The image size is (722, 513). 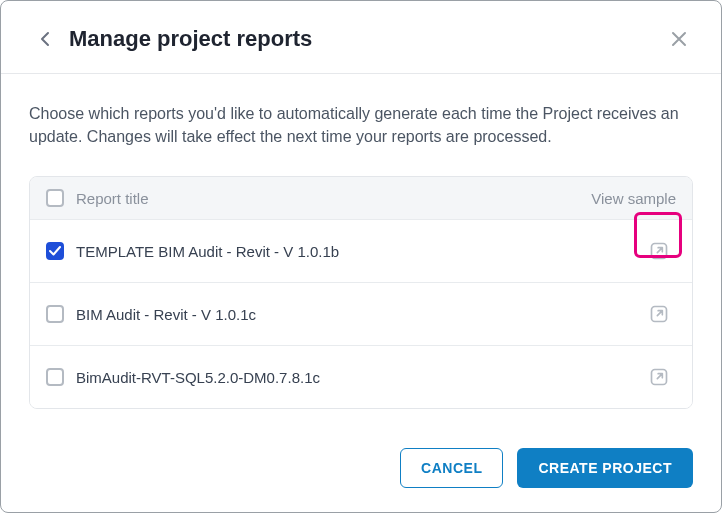 I want to click on close-icon, so click(x=679, y=39).